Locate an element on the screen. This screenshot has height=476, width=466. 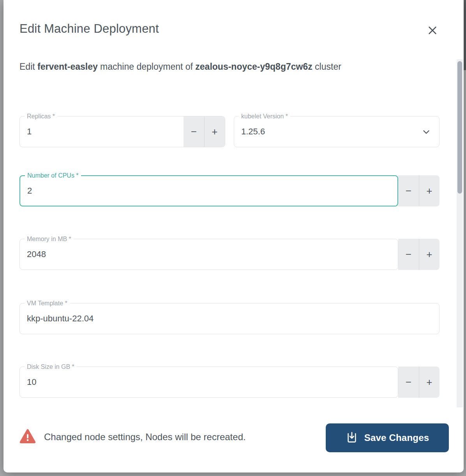
save-button-label: Save Changes is located at coordinates (397, 438).